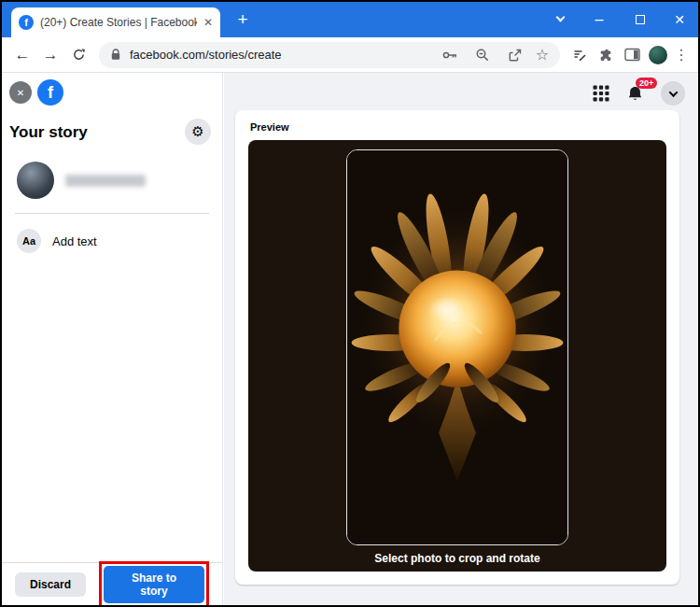  What do you see at coordinates (638, 93) in the screenshot?
I see `header-actions: 20+` at bounding box center [638, 93].